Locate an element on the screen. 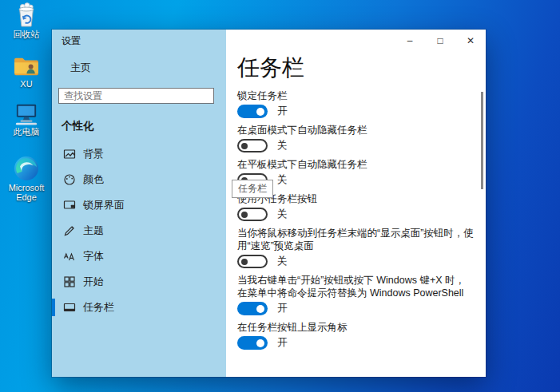 The width and height of the screenshot is (560, 392). setting-row: 在任务栏按钮上显示角标开 is located at coordinates (356, 335).